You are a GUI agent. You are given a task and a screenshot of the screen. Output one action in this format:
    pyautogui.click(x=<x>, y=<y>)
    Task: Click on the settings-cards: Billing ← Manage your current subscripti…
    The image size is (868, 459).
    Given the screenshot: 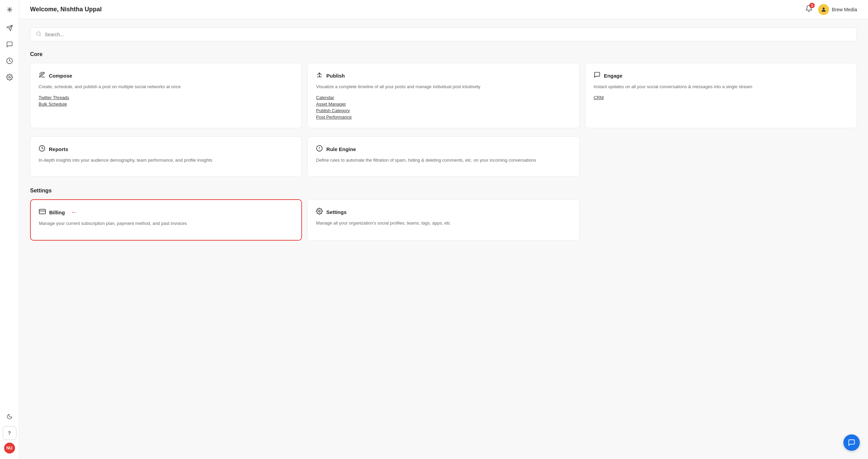 What is the action you would take?
    pyautogui.click(x=443, y=220)
    